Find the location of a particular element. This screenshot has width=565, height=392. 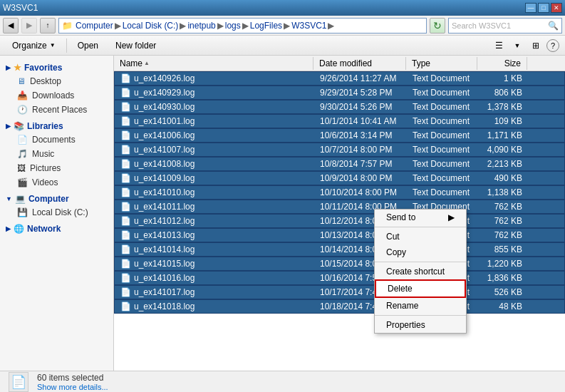

organize-label: Organize is located at coordinates (30, 46).